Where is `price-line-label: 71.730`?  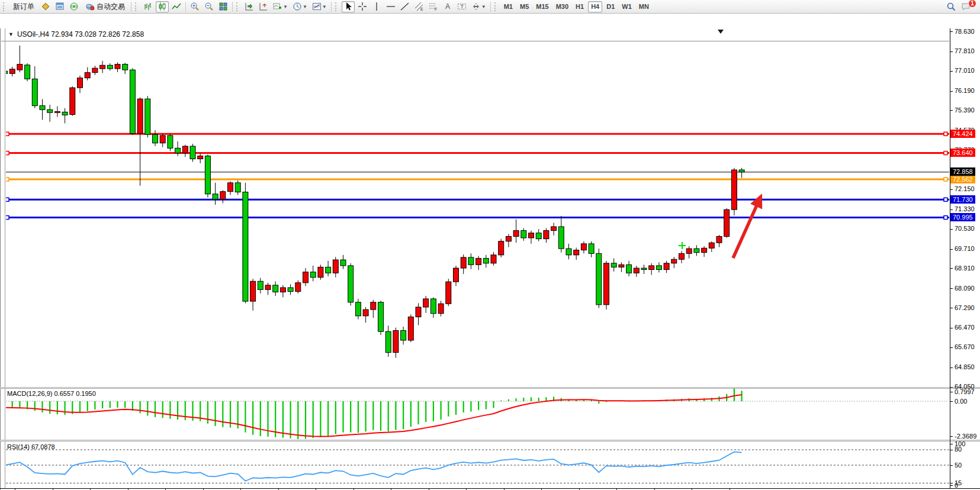
price-line-label: 71.730 is located at coordinates (963, 199).